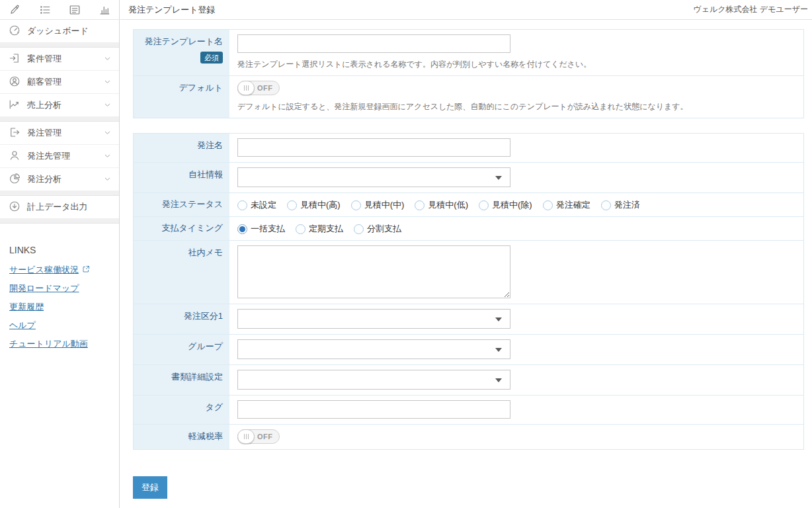 This screenshot has width=812, height=508. I want to click on link-roadmap: 開発ロードマップ, so click(60, 288).